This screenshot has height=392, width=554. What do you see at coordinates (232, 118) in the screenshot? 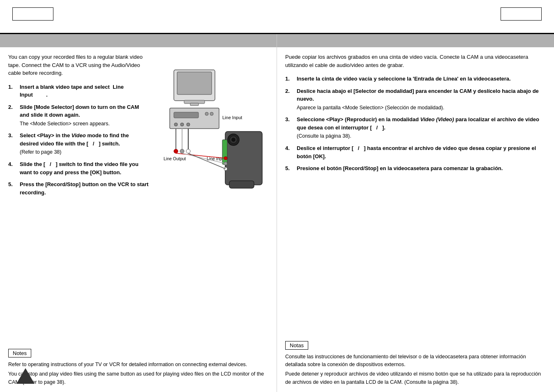
I see `svg-text: Line Input` at bounding box center [232, 118].